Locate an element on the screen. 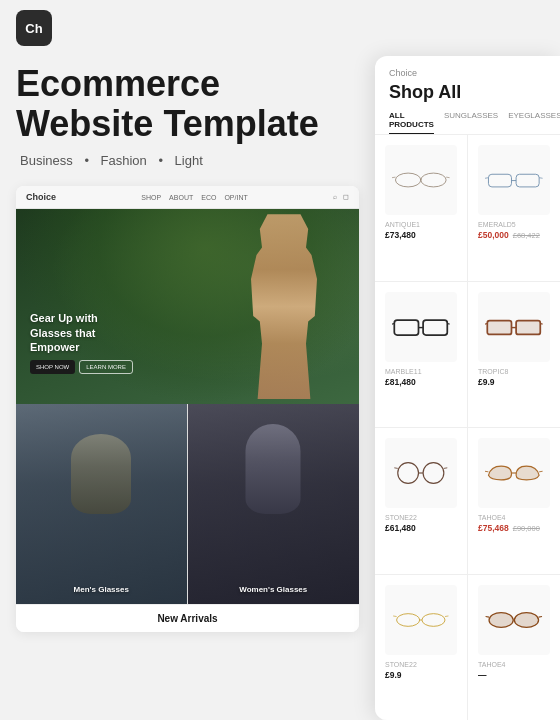 The height and width of the screenshot is (720, 560). product-price: £9.9 is located at coordinates (486, 382).